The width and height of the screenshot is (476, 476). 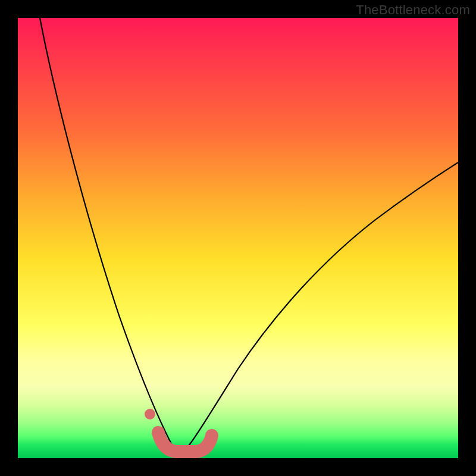 What do you see at coordinates (150, 414) in the screenshot?
I see `optimal-marker-dot` at bounding box center [150, 414].